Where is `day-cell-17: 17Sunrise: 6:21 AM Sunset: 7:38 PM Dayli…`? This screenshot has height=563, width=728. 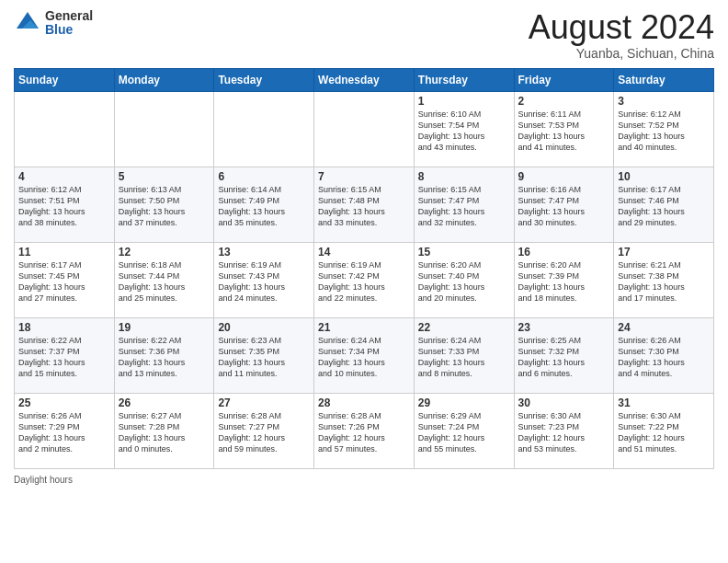 day-cell-17: 17Sunrise: 6:21 AM Sunset: 7:38 PM Dayli… is located at coordinates (664, 280).